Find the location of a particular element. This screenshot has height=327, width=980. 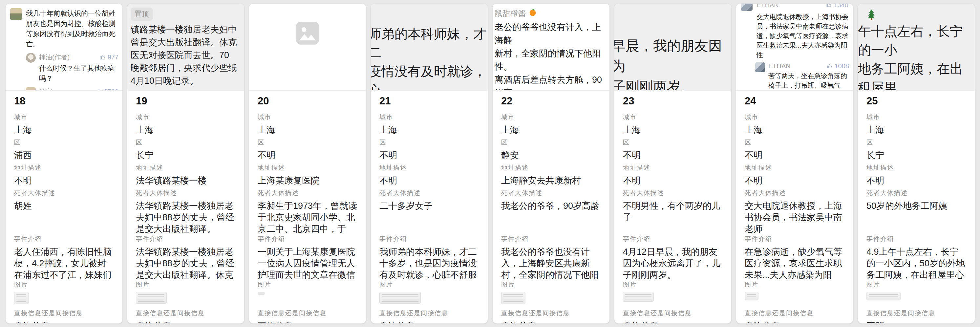

post-text: 午十点左右，长宁的一小 地务工阿姨，在出租屋里 了2个小时的120赶到时人 is located at coordinates (916, 56).